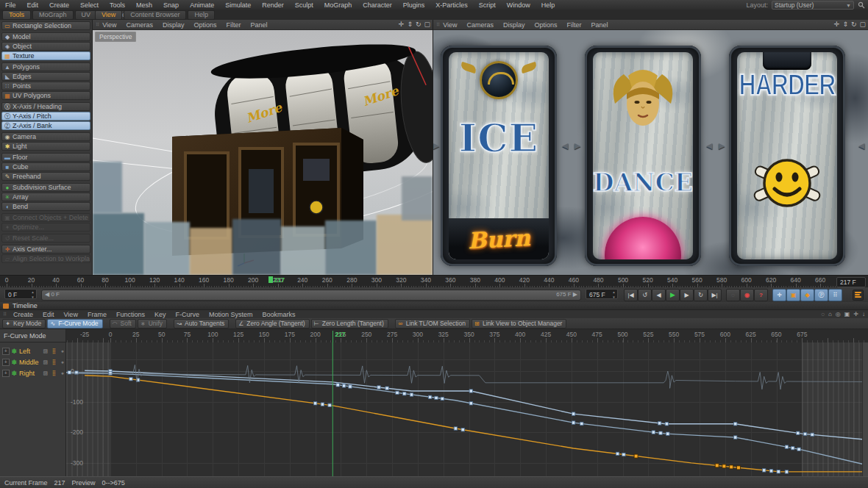 The width and height of the screenshot is (868, 488). What do you see at coordinates (305, 5) in the screenshot?
I see `menu-sculpt: Sculpt` at bounding box center [305, 5].